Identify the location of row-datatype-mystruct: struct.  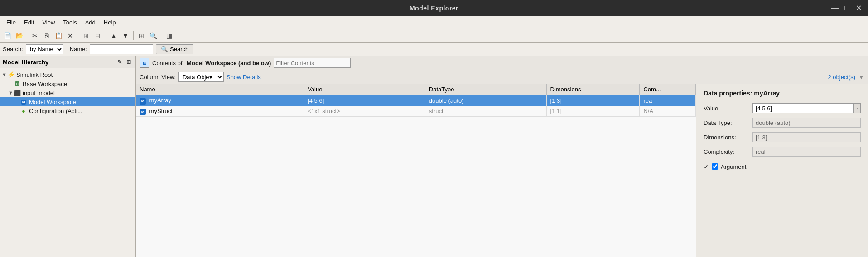
(486, 111).